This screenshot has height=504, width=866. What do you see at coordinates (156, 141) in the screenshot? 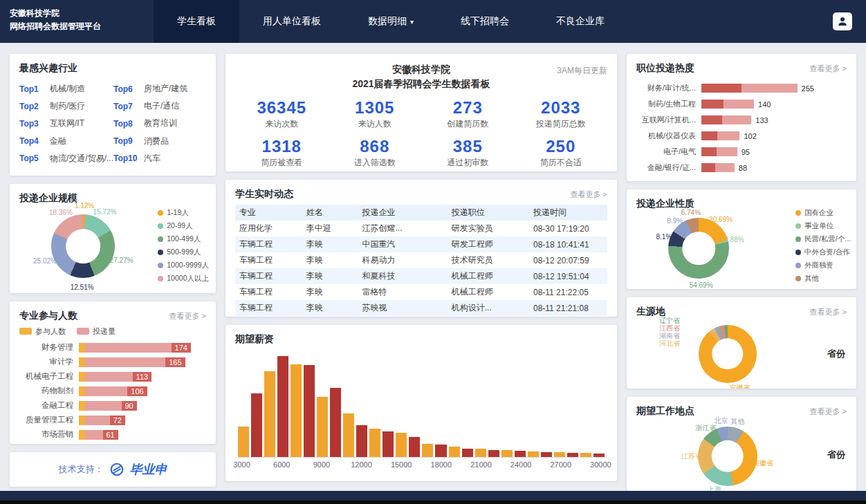
I see `industry-label: 消费品` at bounding box center [156, 141].